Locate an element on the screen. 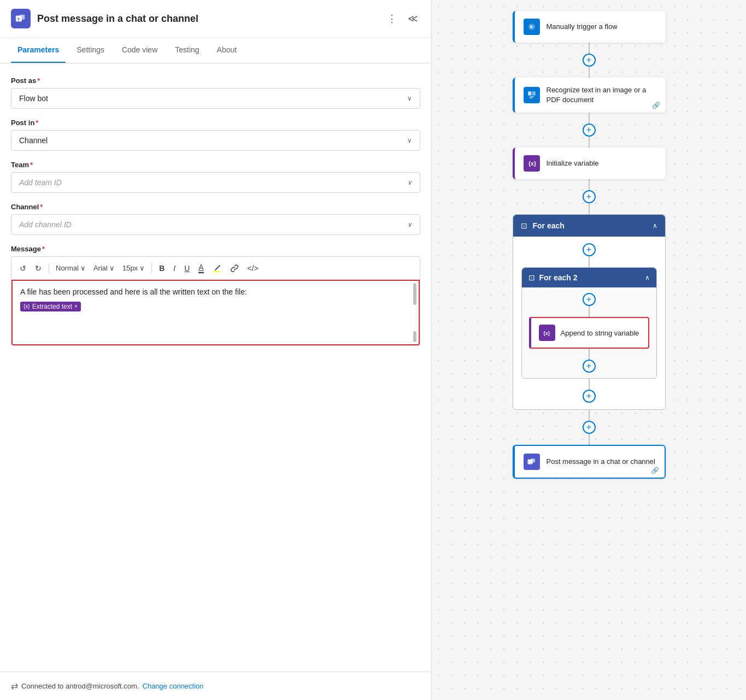 The image size is (746, 700). panel-footer: ⇄ Connected to antrod@microsoft.com. Cha… is located at coordinates (215, 686).